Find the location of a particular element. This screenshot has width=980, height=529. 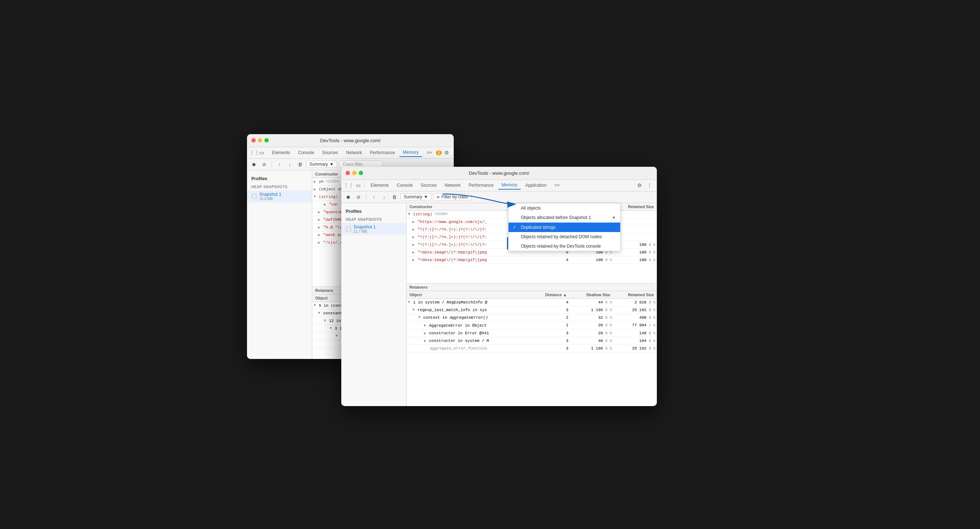

tab-more-back: >> is located at coordinates (429, 153).